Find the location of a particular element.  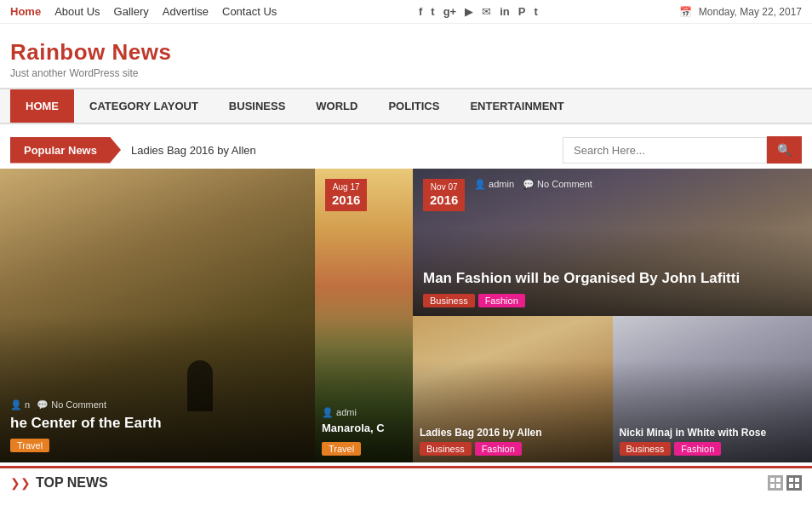

featured-article-3: Nov 07 2016 👤 admin 💬 No Comment Man Fas… is located at coordinates (613, 242).